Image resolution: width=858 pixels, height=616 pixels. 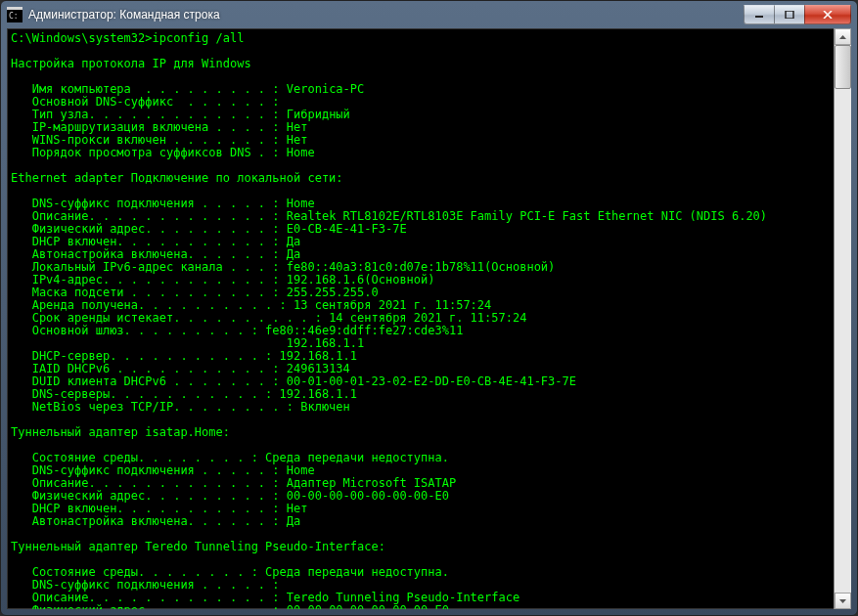 I want to click on kv-value: fe80::46e9:ddff:fe27:cde3%11, so click(x=364, y=330).